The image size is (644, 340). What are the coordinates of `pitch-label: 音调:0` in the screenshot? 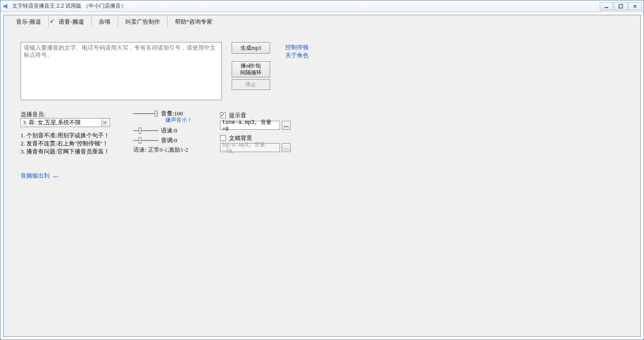 It's located at (169, 140).